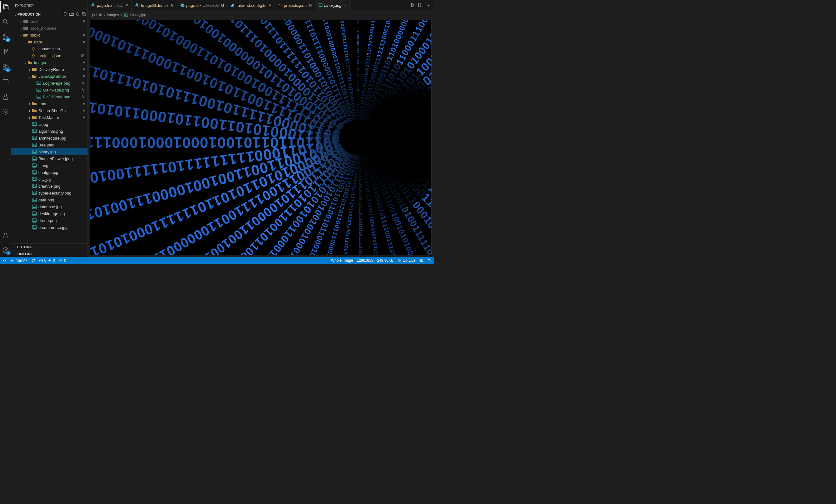 The width and height of the screenshot is (836, 504). Describe the element at coordinates (50, 186) in the screenshot. I see `file-creative: creative.png` at that location.